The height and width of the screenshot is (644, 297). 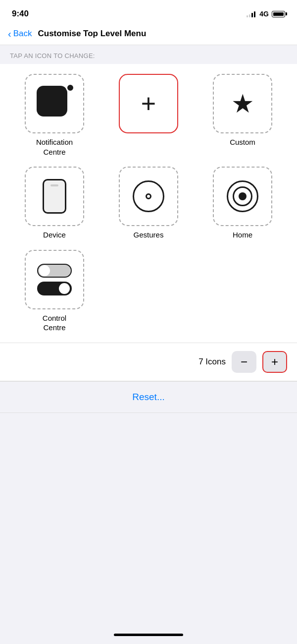 What do you see at coordinates (148, 104) in the screenshot?
I see `icon-box-add-slot: +` at bounding box center [148, 104].